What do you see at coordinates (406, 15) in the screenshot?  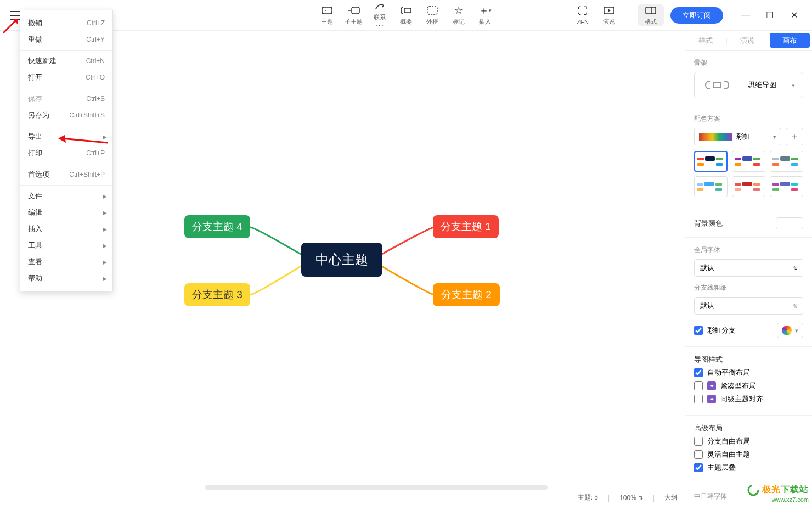 I see `toolbar-center-group: 主题 子主题 联系 ⋯ 概要 外框 ☆ 标记 ＋▾ 插入` at bounding box center [406, 15].